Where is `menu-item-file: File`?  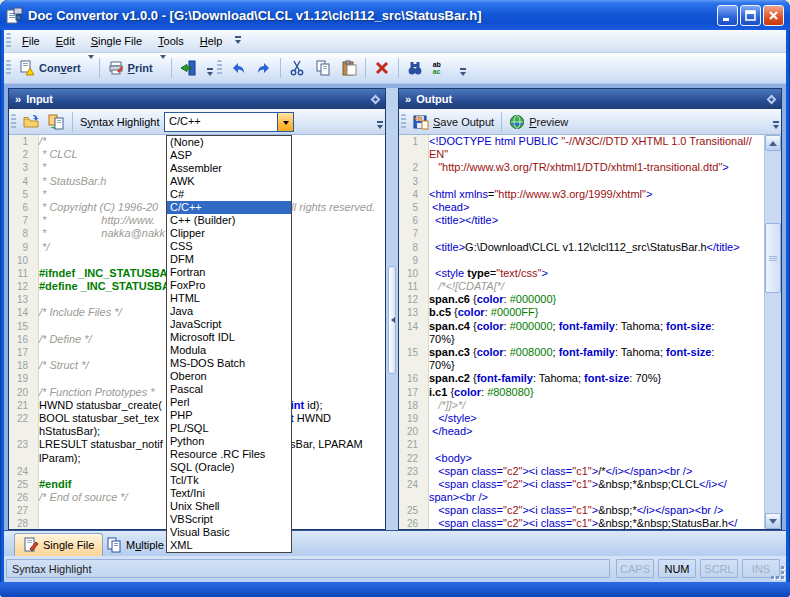
menu-item-file: File is located at coordinates (31, 41).